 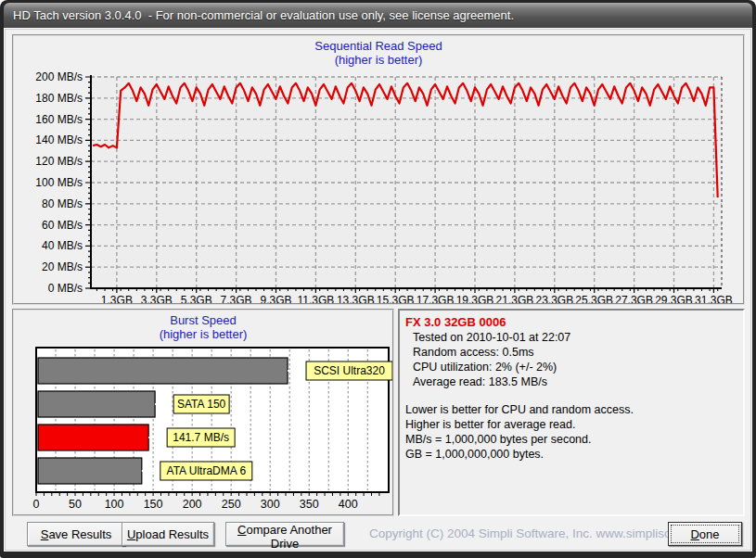 I want to click on compare-another-drive-label: Compare Another Drive, so click(x=285, y=537).